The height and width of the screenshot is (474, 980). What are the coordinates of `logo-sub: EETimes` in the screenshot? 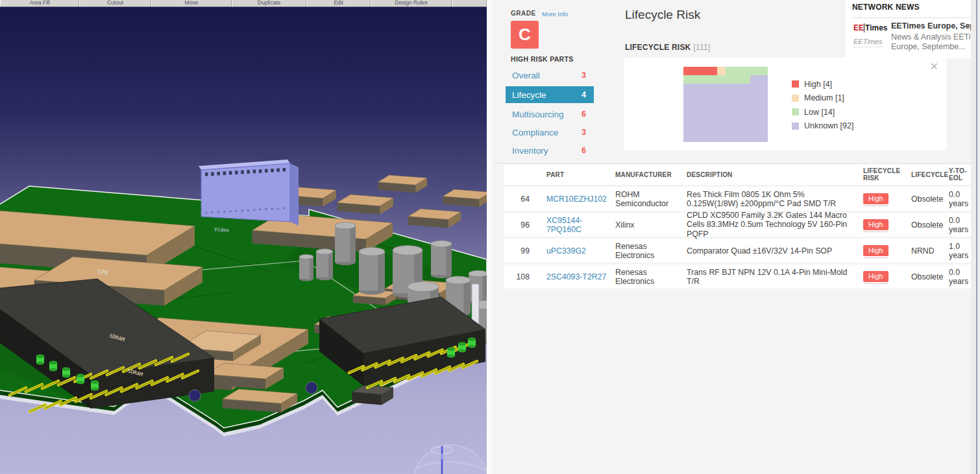 It's located at (868, 43).